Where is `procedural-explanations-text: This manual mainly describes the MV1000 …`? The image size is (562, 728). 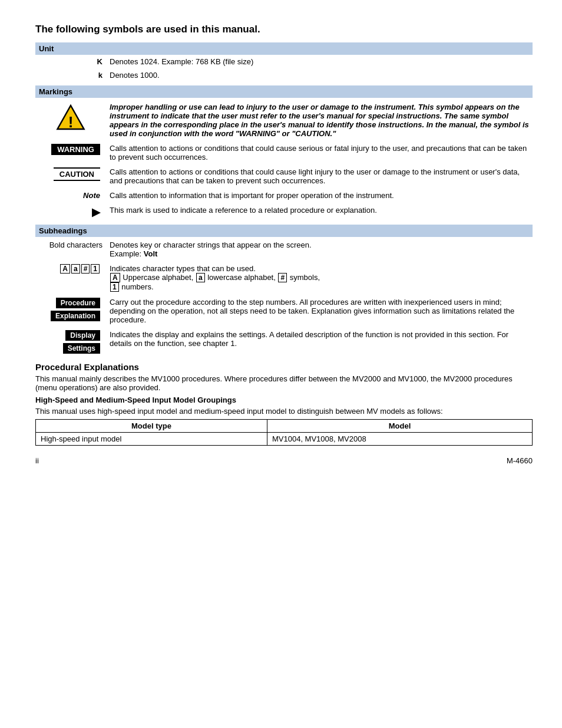
procedural-explanations-text: This manual mainly describes the MV1000 … is located at coordinates (284, 383).